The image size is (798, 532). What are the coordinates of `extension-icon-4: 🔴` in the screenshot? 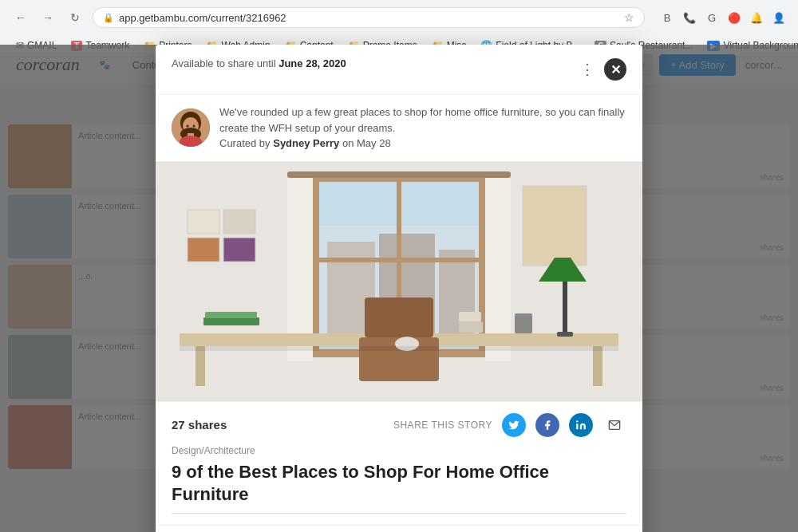 It's located at (734, 18).